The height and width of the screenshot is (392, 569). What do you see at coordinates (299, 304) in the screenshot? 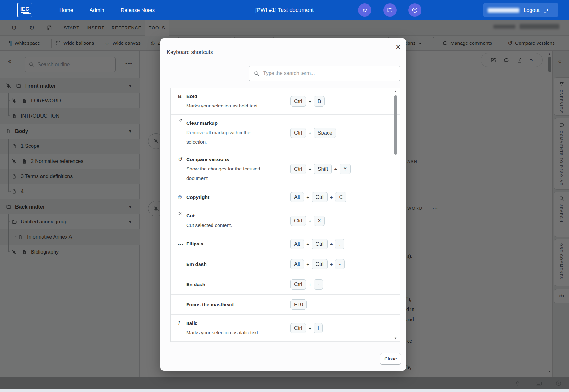
I see `key-chip: F10` at bounding box center [299, 304].